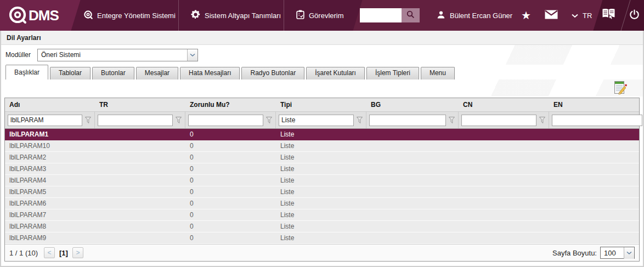 This screenshot has width=644, height=267. Describe the element at coordinates (301, 15) in the screenshot. I see `tasks-clipboard-icon` at that location.